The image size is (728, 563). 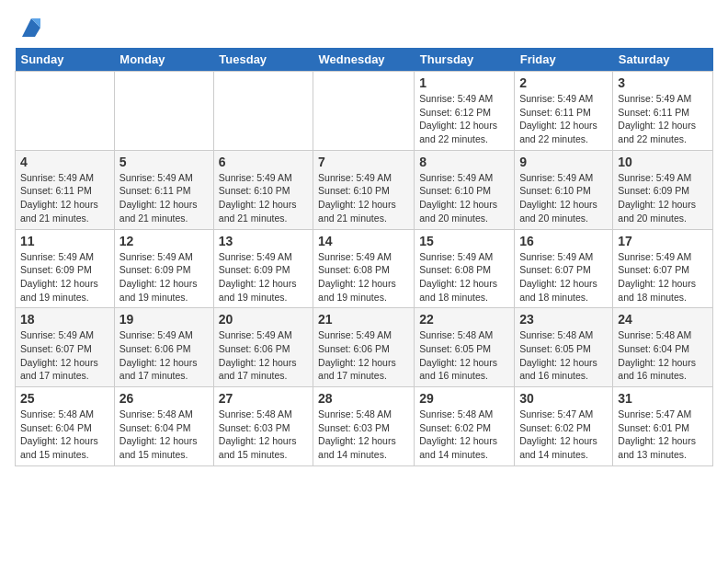 What do you see at coordinates (164, 190) in the screenshot?
I see `day-cell: 5Sunrise: 5:49 AMSunset: 6:11 PMDaylight…` at bounding box center [164, 190].